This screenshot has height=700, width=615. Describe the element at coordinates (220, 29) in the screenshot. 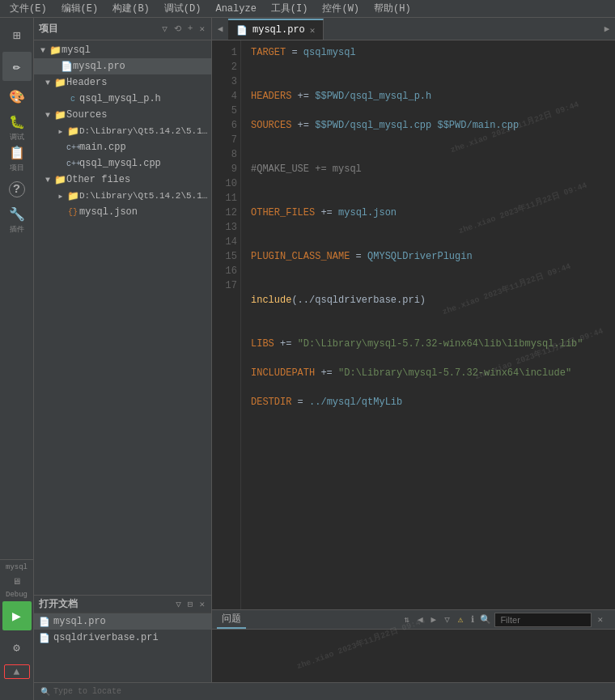

I see `tab-nav-left: ◀` at that location.